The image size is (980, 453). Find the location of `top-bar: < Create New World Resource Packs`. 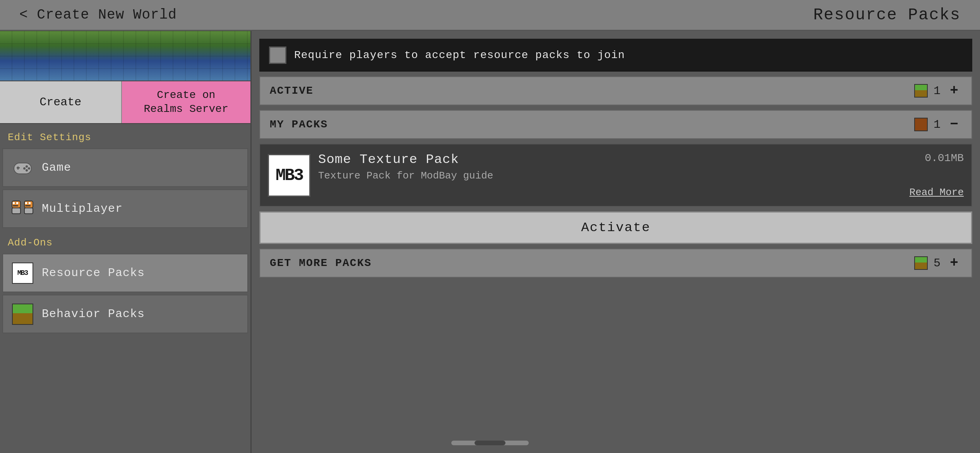

top-bar: < Create New World Resource Packs is located at coordinates (490, 15).